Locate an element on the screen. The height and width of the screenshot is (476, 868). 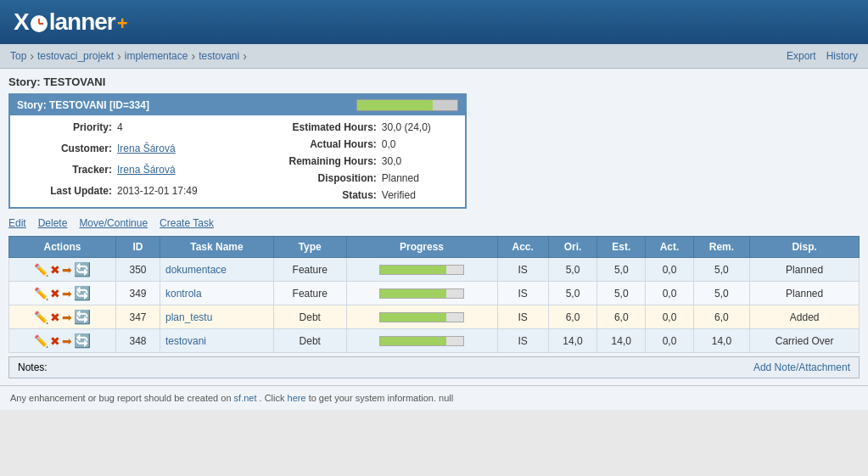
task-type-cell: Feature is located at coordinates (310, 270).